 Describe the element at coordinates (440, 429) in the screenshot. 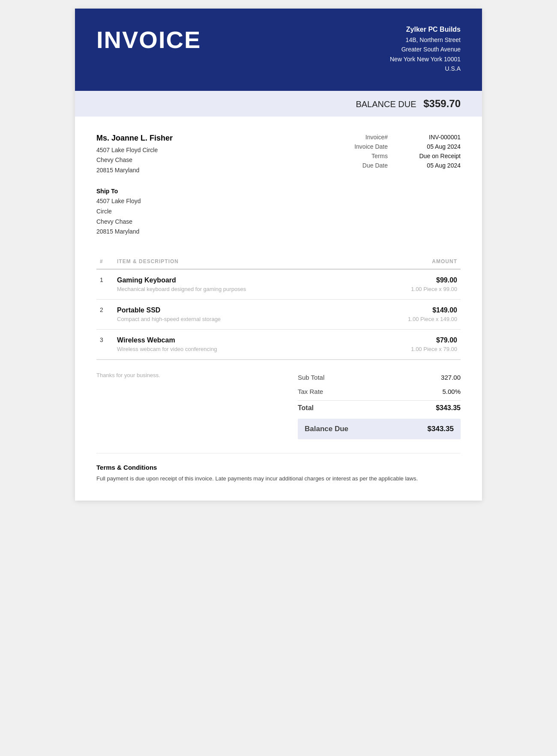

I see `balance-due-value-footer: $343.35` at that location.